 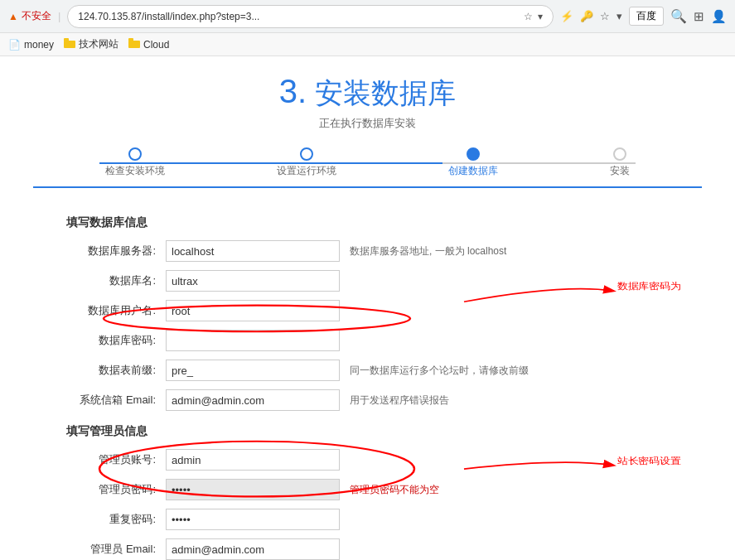 What do you see at coordinates (15, 45) in the screenshot?
I see `page-icon: 📄` at bounding box center [15, 45].